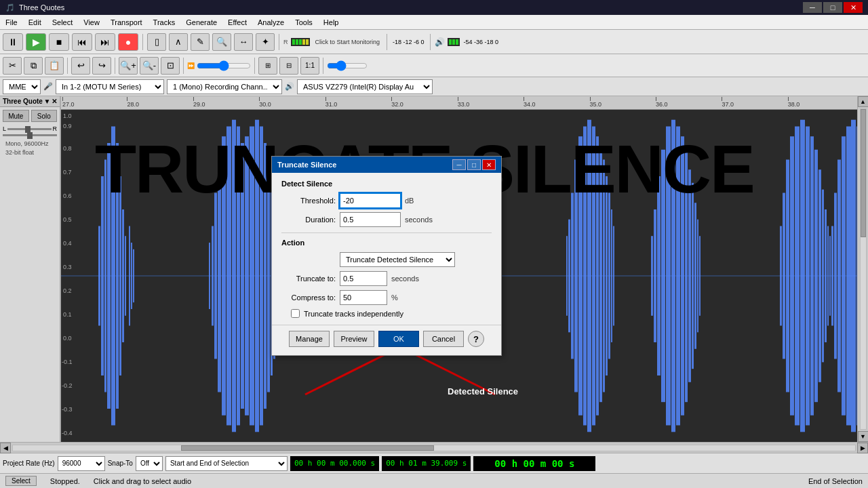 The image size is (868, 488). What do you see at coordinates (363, 279) in the screenshot?
I see `truncate-to-input` at bounding box center [363, 279].